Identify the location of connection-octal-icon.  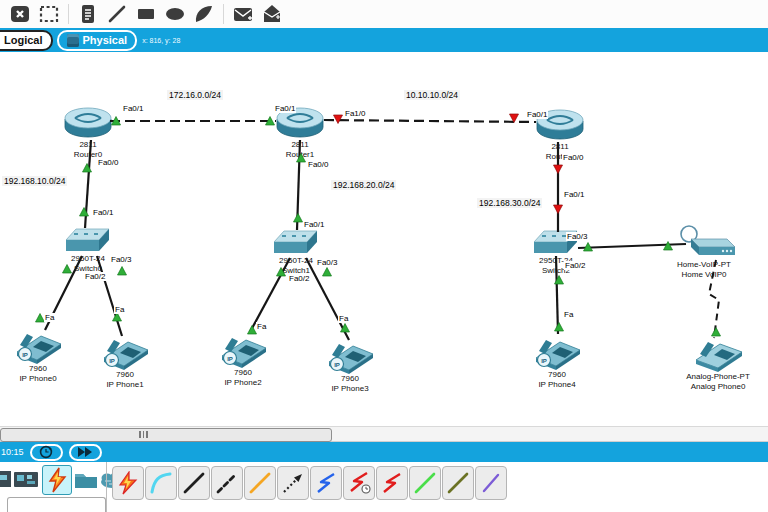
(425, 483).